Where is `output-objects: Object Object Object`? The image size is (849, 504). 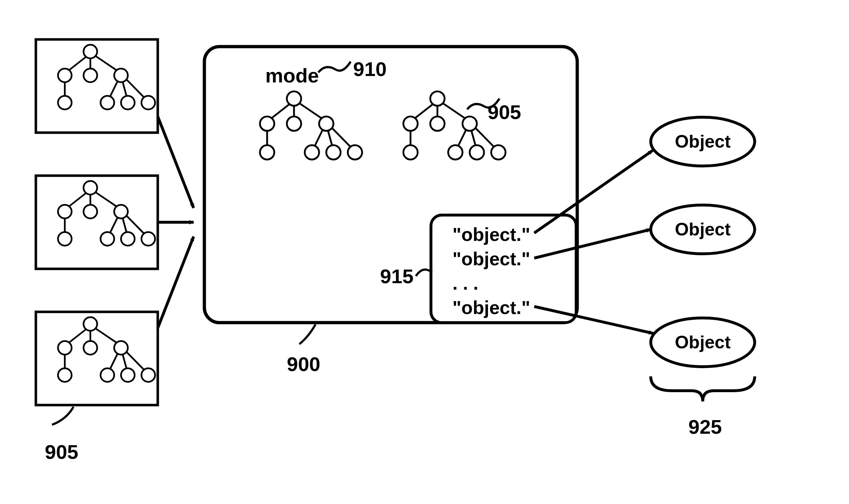
output-objects: Object Object Object is located at coordinates (703, 242).